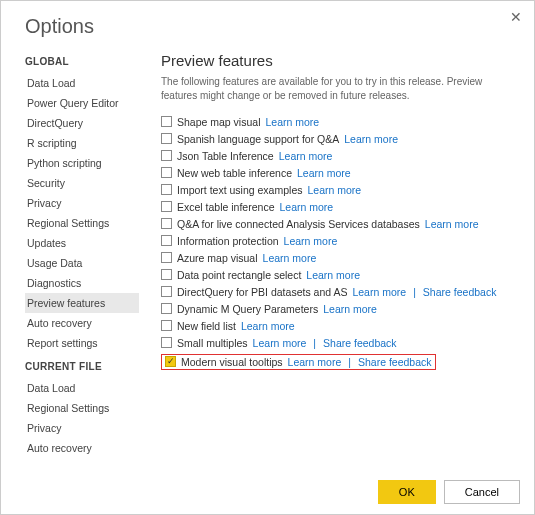 Image resolution: width=535 pixels, height=515 pixels. I want to click on feature-row: Excel table inference Learn more, so click(340, 206).